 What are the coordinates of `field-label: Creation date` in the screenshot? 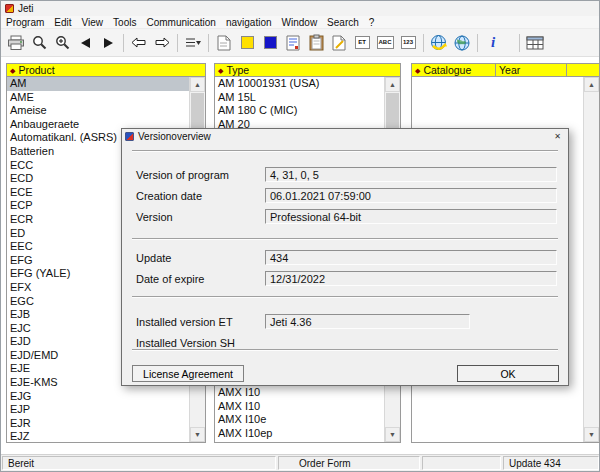 It's located at (169, 196).